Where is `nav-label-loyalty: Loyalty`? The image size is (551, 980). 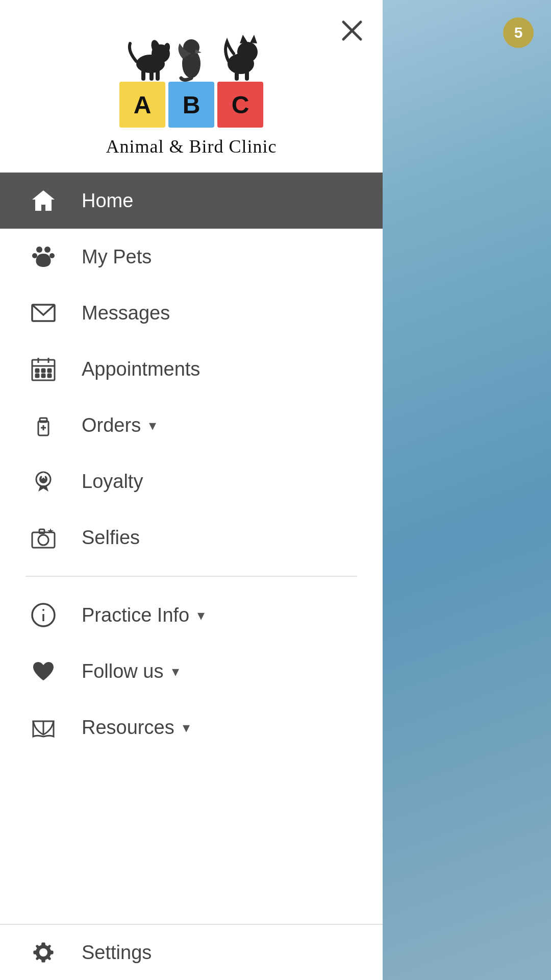
nav-label-loyalty: Loyalty is located at coordinates (112, 482).